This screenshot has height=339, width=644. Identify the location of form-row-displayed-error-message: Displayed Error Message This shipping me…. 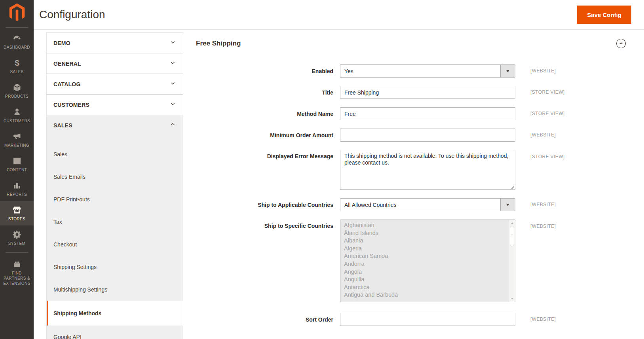
(416, 170).